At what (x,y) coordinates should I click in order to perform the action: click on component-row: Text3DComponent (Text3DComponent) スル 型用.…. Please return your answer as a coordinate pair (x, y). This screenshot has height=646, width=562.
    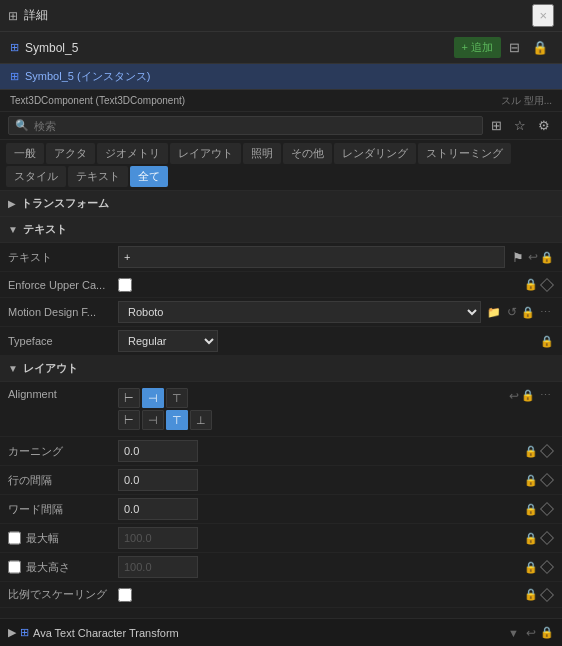
    Looking at the image, I should click on (281, 101).